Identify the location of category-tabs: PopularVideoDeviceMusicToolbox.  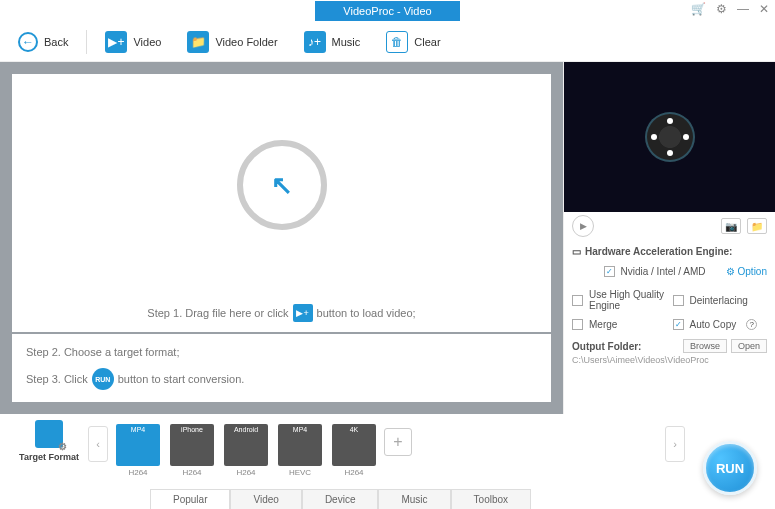
(340, 499).